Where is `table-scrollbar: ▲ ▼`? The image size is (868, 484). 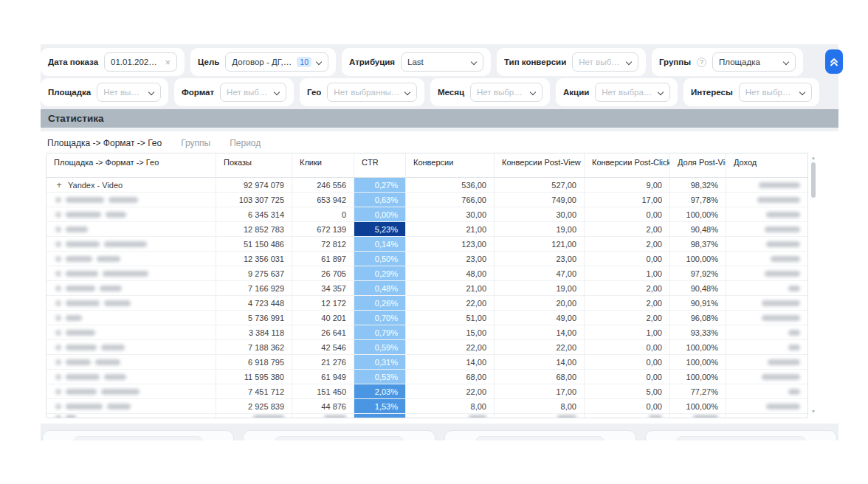 table-scrollbar: ▲ ▼ is located at coordinates (813, 285).